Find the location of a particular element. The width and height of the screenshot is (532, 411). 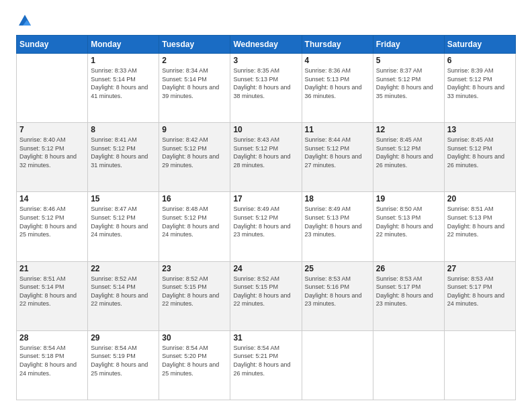

day-info: Sunrise: 8:44 AMSunset: 5:12 PMDaylight:… is located at coordinates (337, 152).